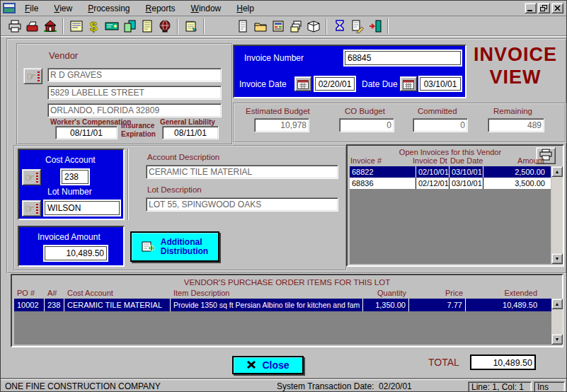 This screenshot has width=567, height=392. What do you see at coordinates (91, 122) in the screenshot?
I see `workers-comp-label: Worker's Compensation` at bounding box center [91, 122].